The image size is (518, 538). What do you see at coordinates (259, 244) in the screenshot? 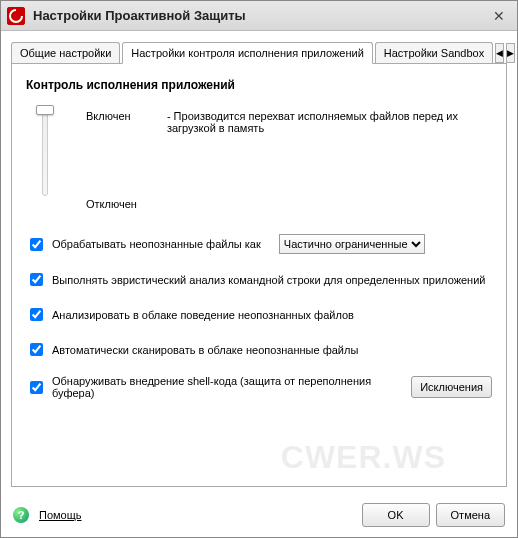
I see `option-unrecognized-files: Обрабатывать неопознанные файлы как Част…` at bounding box center [259, 244].